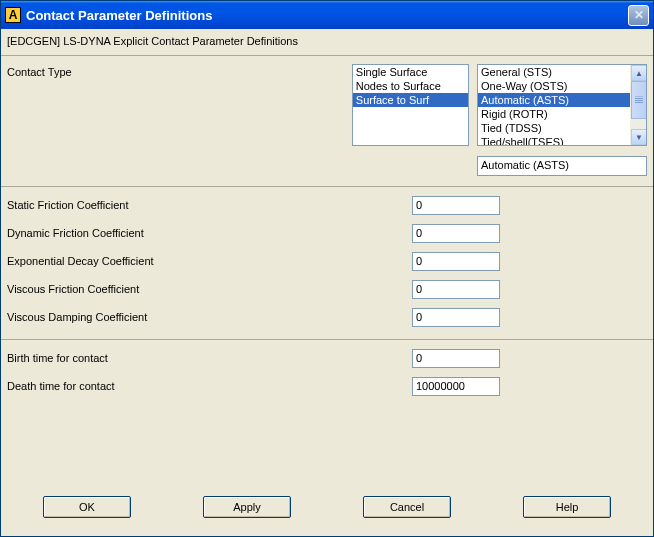 The image size is (654, 537). Describe the element at coordinates (410, 86) in the screenshot. I see `list-item: Nodes to Surface` at that location.